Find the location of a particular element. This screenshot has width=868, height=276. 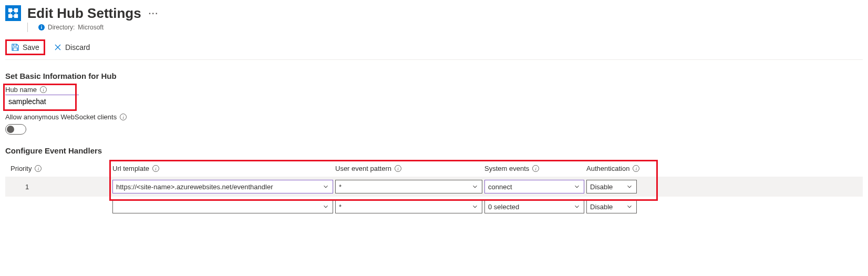

allow-anon-label: Allow anonymous WebSocket clients is located at coordinates (61, 117).